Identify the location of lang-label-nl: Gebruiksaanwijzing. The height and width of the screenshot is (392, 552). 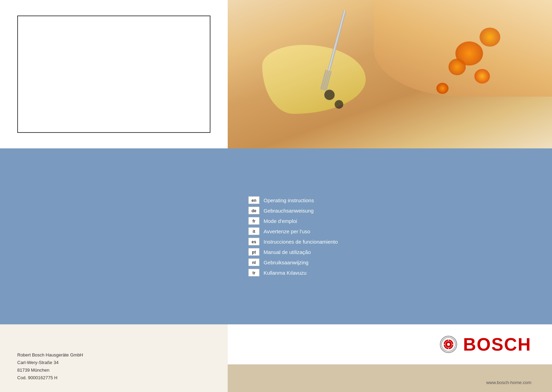
(286, 262).